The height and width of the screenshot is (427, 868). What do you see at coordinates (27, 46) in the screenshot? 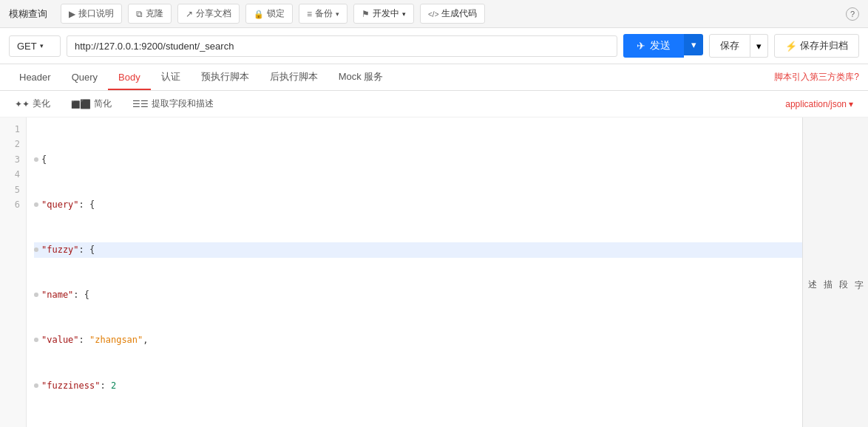
I see `method-value: GET` at bounding box center [27, 46].